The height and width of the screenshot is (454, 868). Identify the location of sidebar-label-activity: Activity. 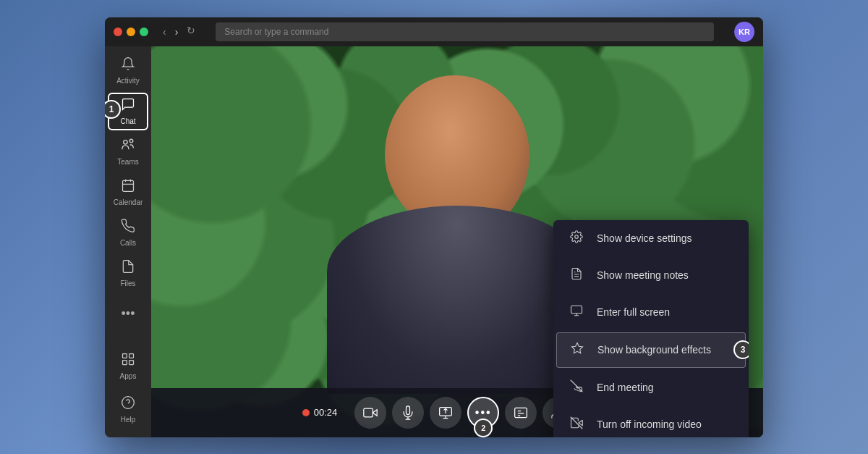
(128, 81).